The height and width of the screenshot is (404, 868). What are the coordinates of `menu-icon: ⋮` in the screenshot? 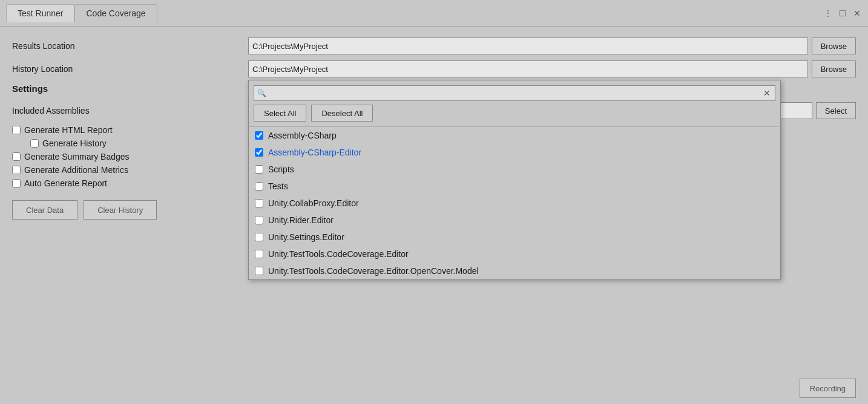 It's located at (828, 13).